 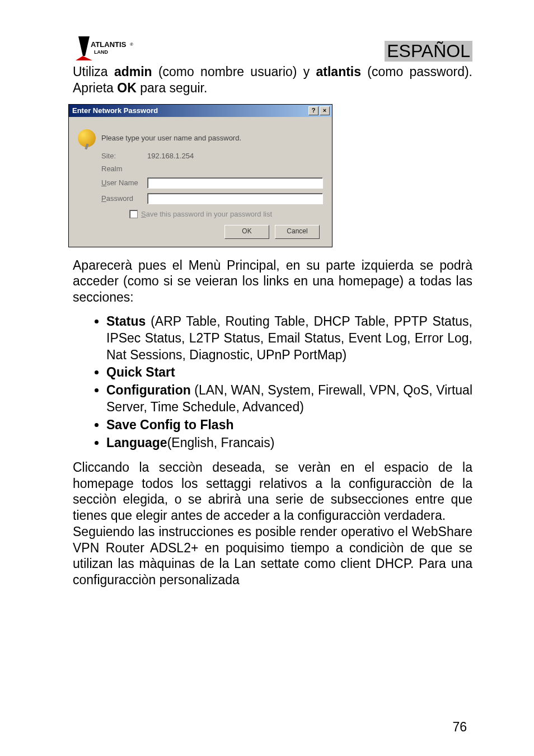 I want to click on intro-pass: atlantis, so click(x=339, y=72).